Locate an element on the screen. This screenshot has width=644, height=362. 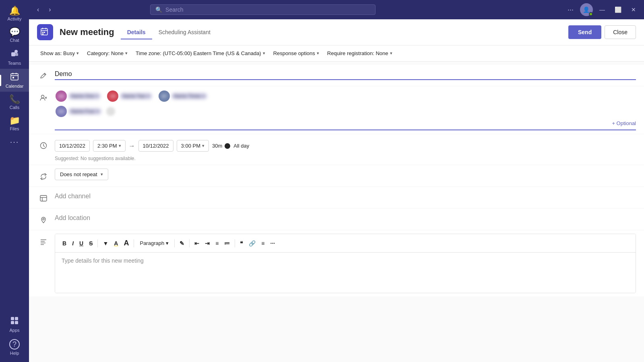
start-date-field: 10/12/2022 is located at coordinates (72, 146).